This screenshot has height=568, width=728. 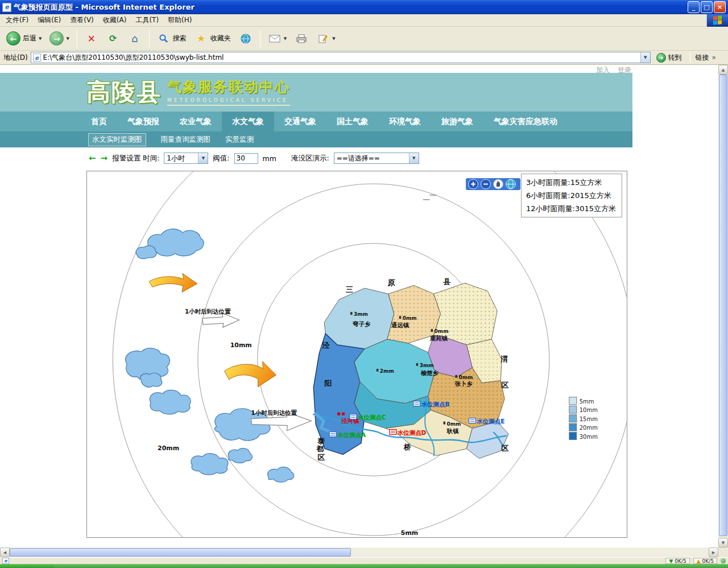 What do you see at coordinates (414, 158) in the screenshot?
I see `flood-select-dropdown-icon: ▼` at bounding box center [414, 158].